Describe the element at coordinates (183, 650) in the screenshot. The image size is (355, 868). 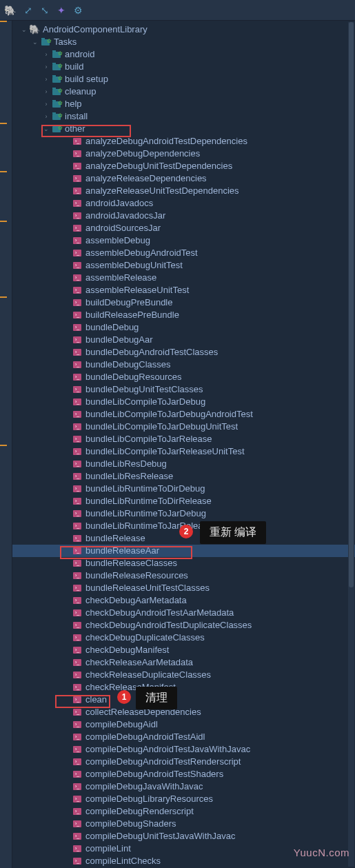
I see `task-checkDebugManifest: ›_checkDebugManifest` at that location.